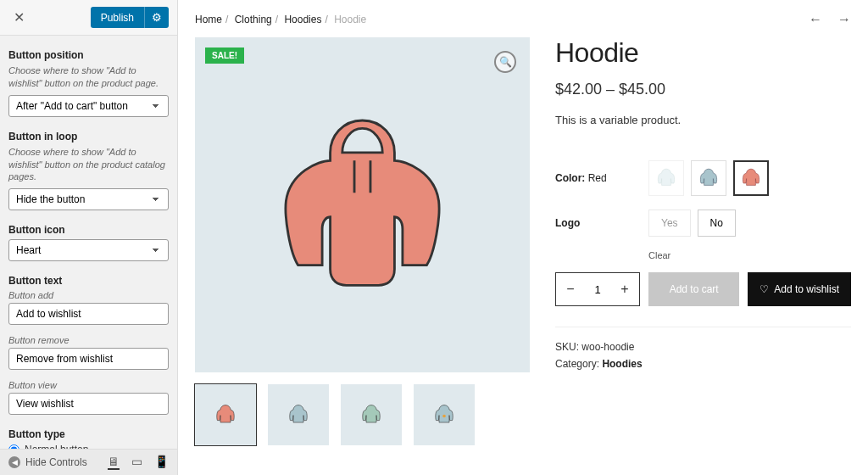 The image size is (868, 475). What do you see at coordinates (602, 178) in the screenshot?
I see `color-label: Color: Red` at bounding box center [602, 178].